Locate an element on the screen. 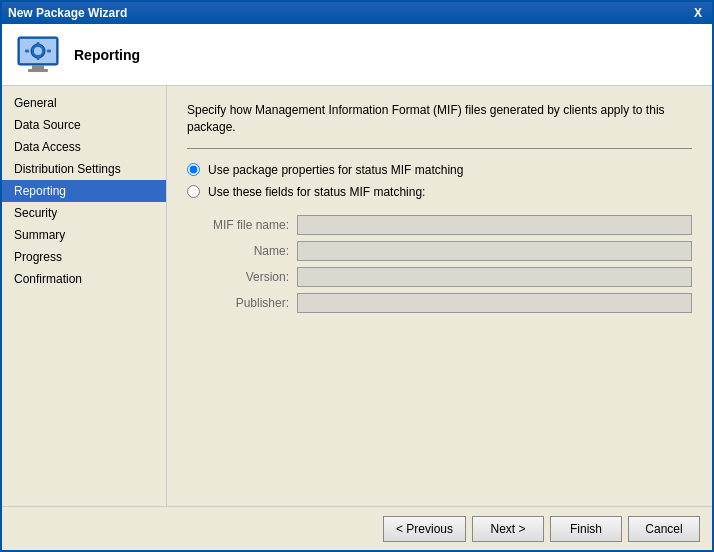 This screenshot has height=552, width=714. close-button: X is located at coordinates (698, 13).